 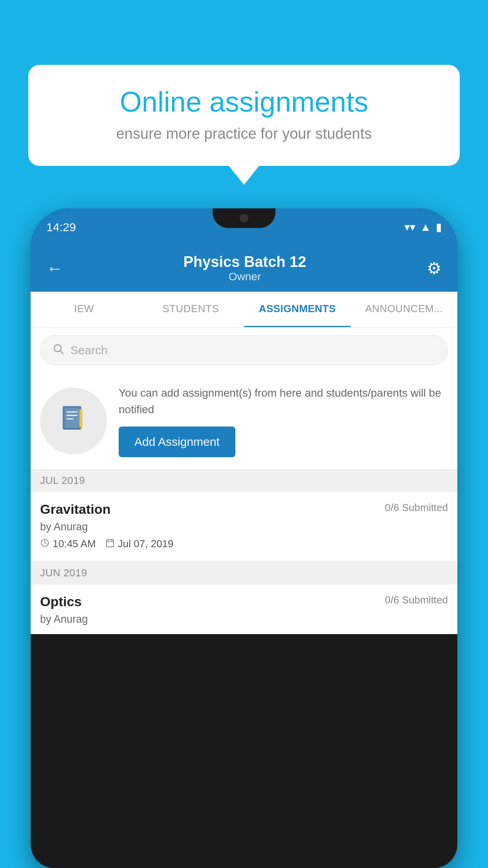 What do you see at coordinates (74, 544) in the screenshot?
I see `time-value: 10:45 AM` at bounding box center [74, 544].